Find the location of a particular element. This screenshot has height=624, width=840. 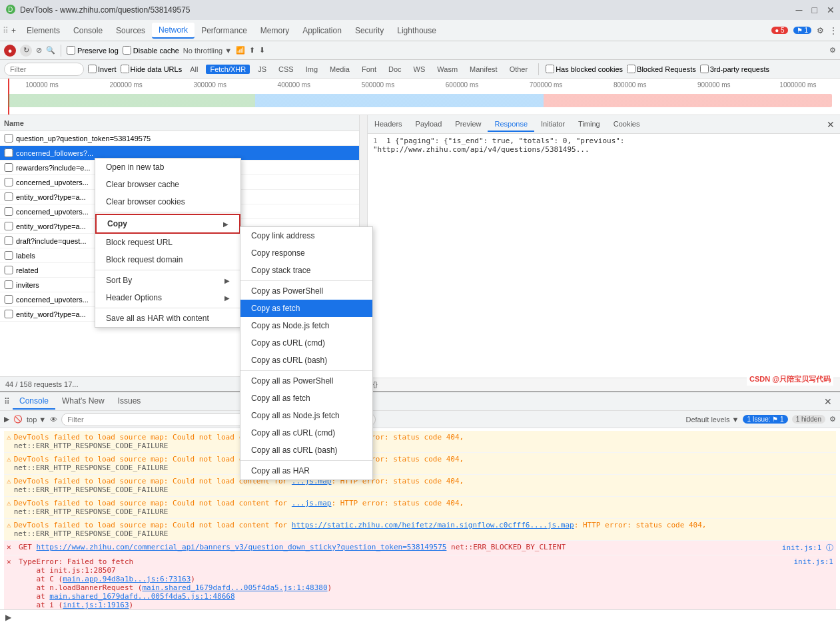

console-clear-icon: 🚫 is located at coordinates (18, 420).